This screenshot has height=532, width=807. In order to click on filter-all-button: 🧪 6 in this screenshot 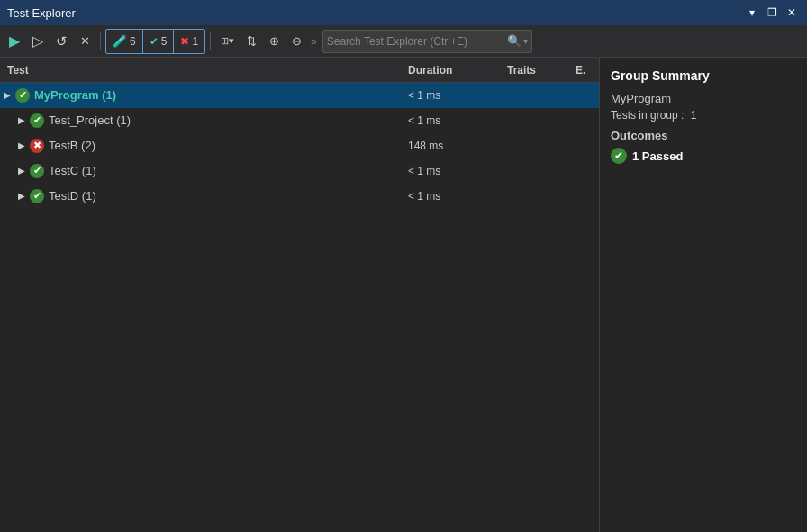, I will do `click(124, 41)`.